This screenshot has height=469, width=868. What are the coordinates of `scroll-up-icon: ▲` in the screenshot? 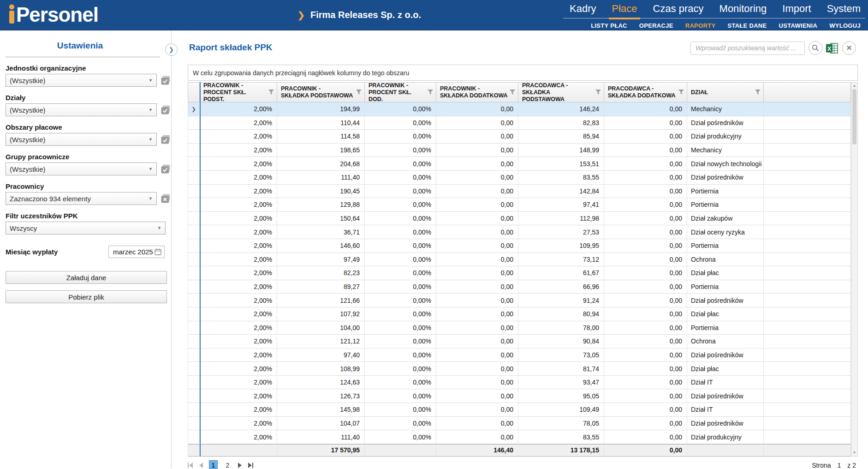 It's located at (855, 86).